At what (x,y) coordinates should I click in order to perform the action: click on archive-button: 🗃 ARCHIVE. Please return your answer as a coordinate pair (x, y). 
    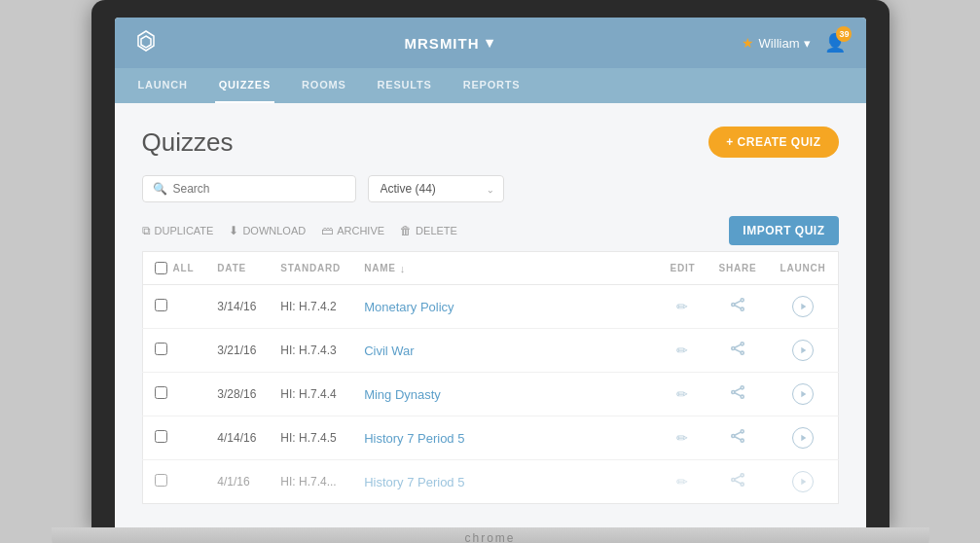
    Looking at the image, I should click on (352, 231).